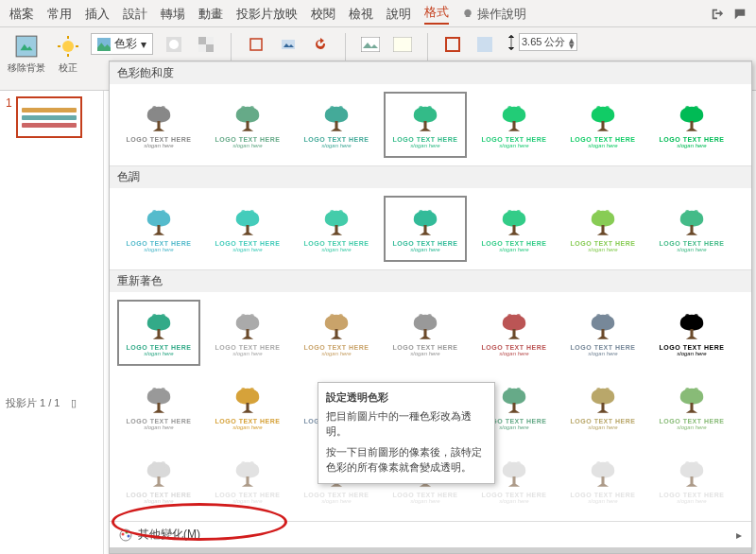 The image size is (756, 554). I want to click on tell-me-search: 操作說明, so click(494, 14).